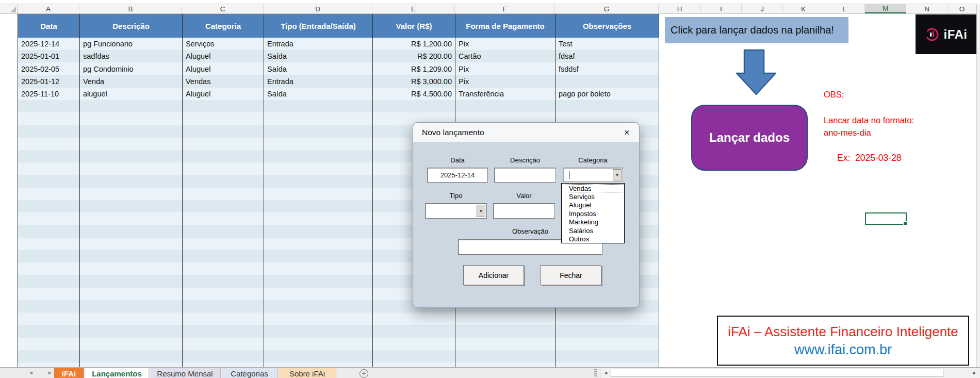  I want to click on cell: Cartão, so click(505, 56).